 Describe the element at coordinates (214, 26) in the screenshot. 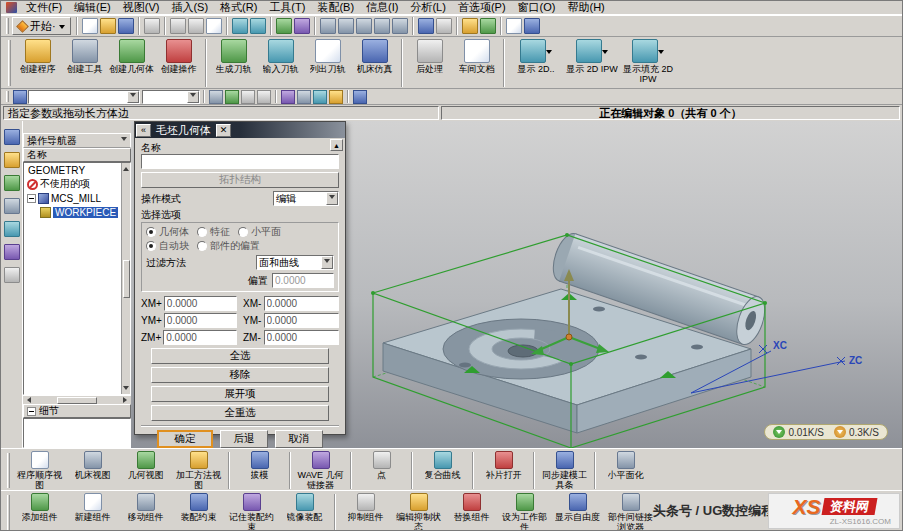

I see `paste-icon` at that location.